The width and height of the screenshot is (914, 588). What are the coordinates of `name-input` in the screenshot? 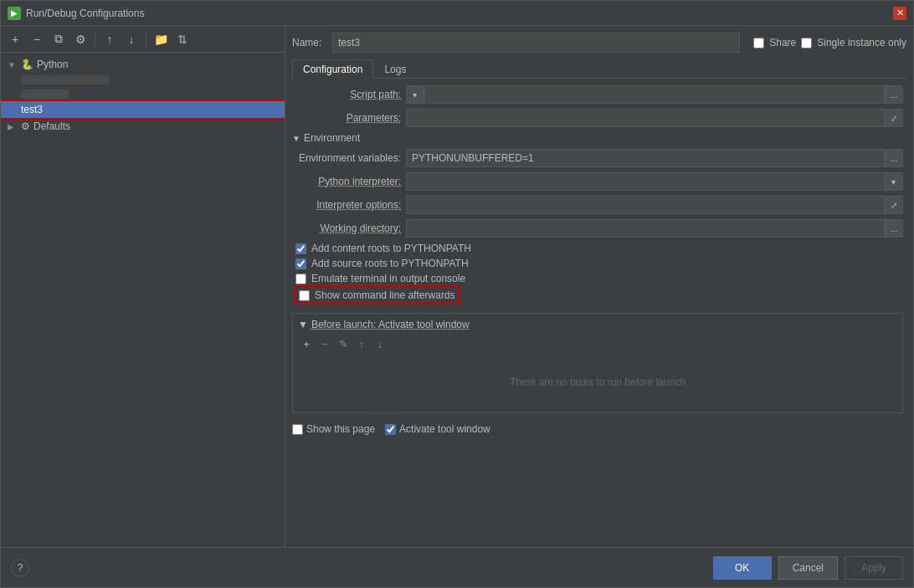 It's located at (536, 43).